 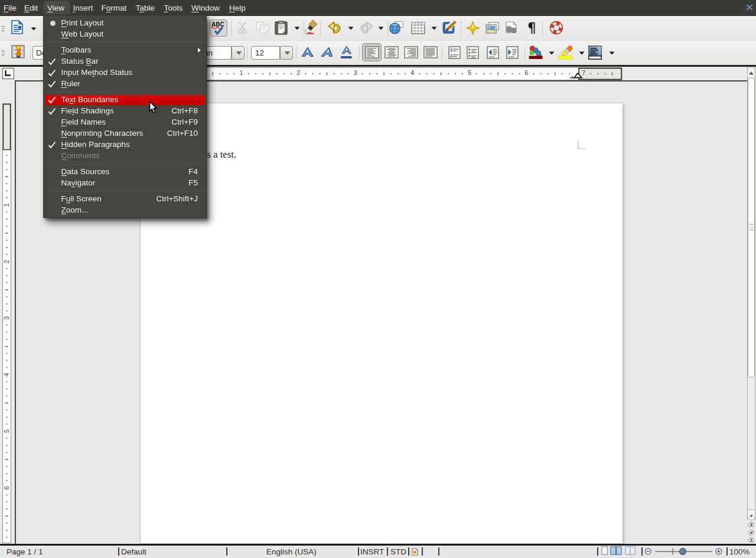 I want to click on svg-text: ABC, so click(x=218, y=25).